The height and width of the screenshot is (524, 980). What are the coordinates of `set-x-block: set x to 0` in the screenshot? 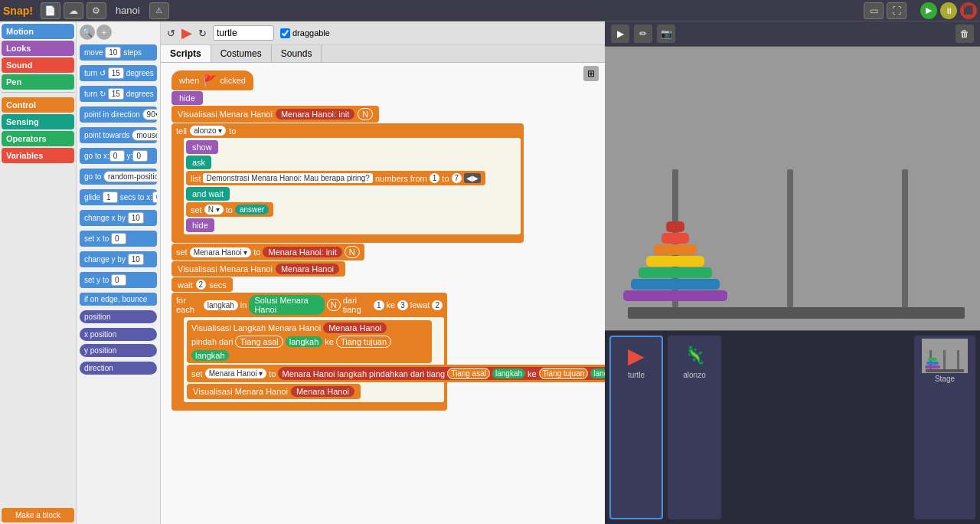 It's located at (118, 239).